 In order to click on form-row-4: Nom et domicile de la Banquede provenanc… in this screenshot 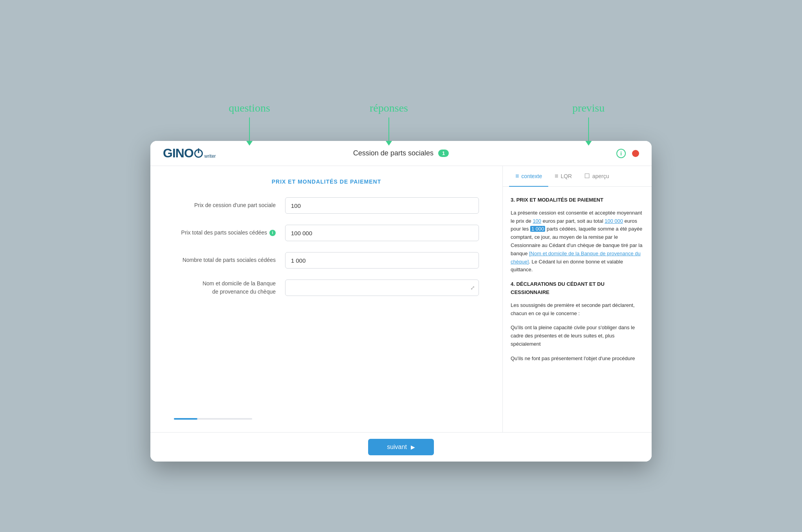, I will do `click(327, 288)`.